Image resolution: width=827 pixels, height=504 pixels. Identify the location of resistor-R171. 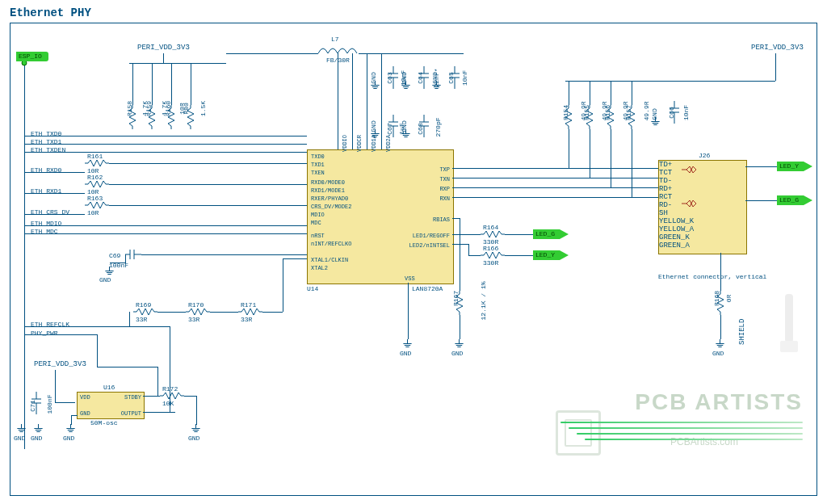
(250, 312).